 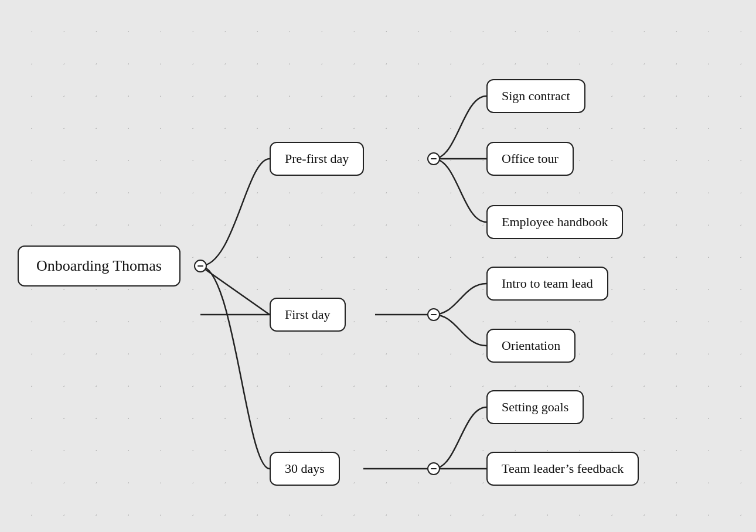 What do you see at coordinates (99, 266) in the screenshot?
I see `root-node-label: Onboarding Thomas` at bounding box center [99, 266].